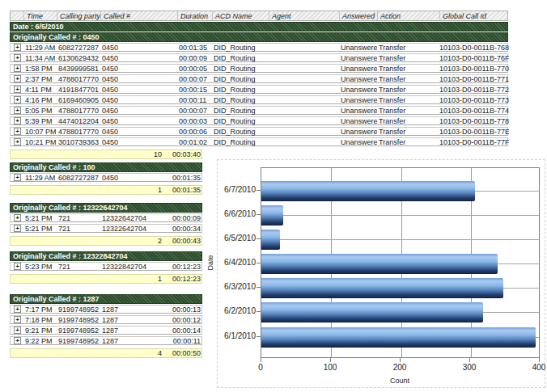  What do you see at coordinates (474, 132) in the screenshot?
I see `global-call-id-cell: 10103-D0-0011B-77E` at bounding box center [474, 132].